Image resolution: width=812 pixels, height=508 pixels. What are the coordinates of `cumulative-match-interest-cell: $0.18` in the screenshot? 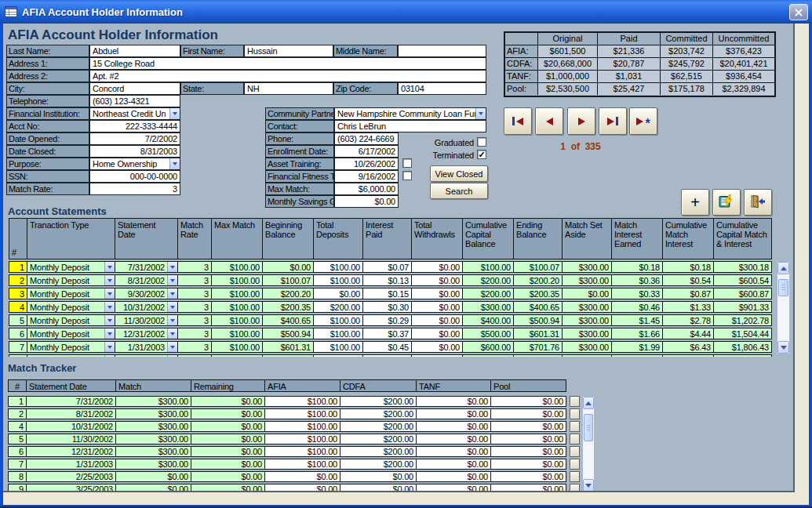 It's located at (689, 267).